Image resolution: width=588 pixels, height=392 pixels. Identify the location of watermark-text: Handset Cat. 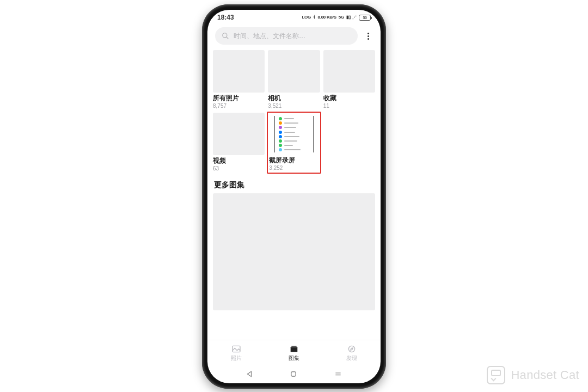
(545, 375).